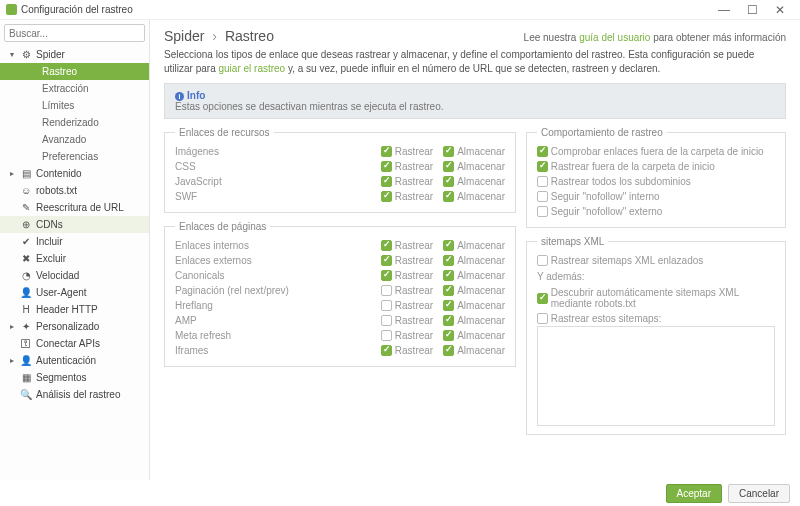 The image size is (800, 506). I want to click on nav-limites: Límites, so click(74, 106).